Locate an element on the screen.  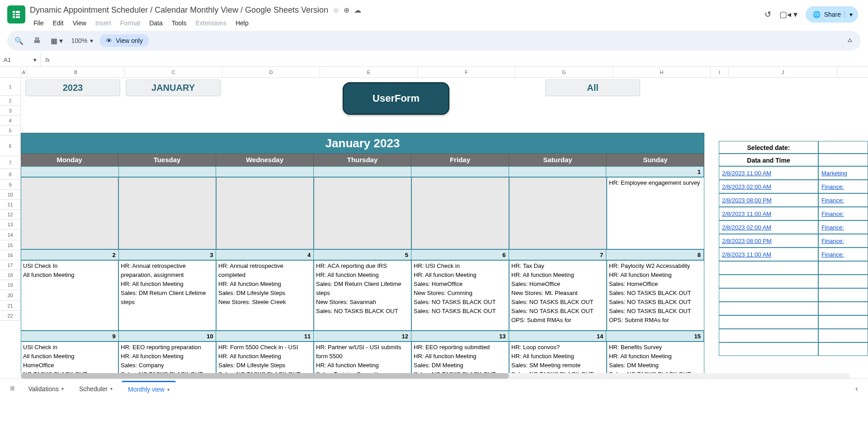
explore-icon: ‹ is located at coordinates (857, 388).